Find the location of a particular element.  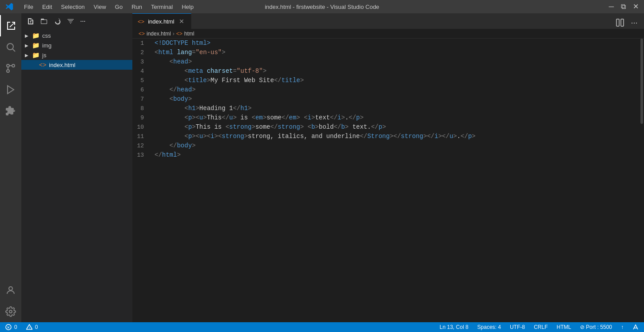

code-token: . is located at coordinates (347, 118).